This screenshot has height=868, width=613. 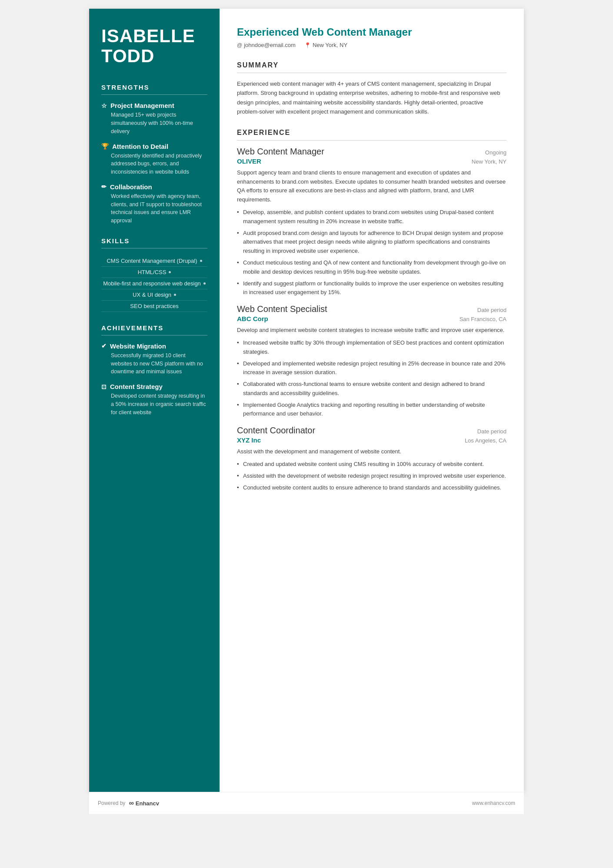 What do you see at coordinates (154, 159) in the screenshot?
I see `strength-item-attention: 🏆 Attention to Detail Consistently ident…` at bounding box center [154, 159].